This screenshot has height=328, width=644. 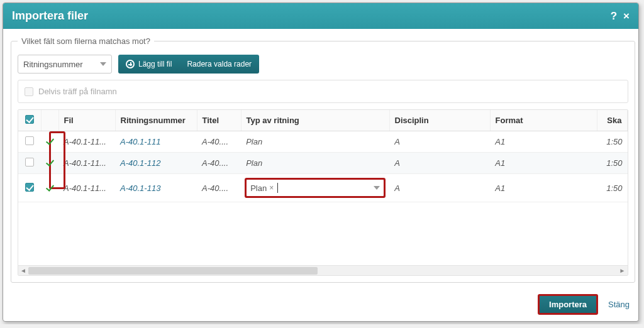 What do you see at coordinates (619, 304) in the screenshot?
I see `close-link: Stäng` at bounding box center [619, 304].